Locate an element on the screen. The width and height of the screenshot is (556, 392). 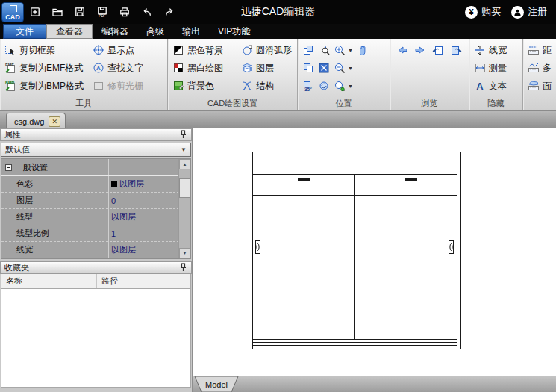
collapse-icon is located at coordinates (9, 167).